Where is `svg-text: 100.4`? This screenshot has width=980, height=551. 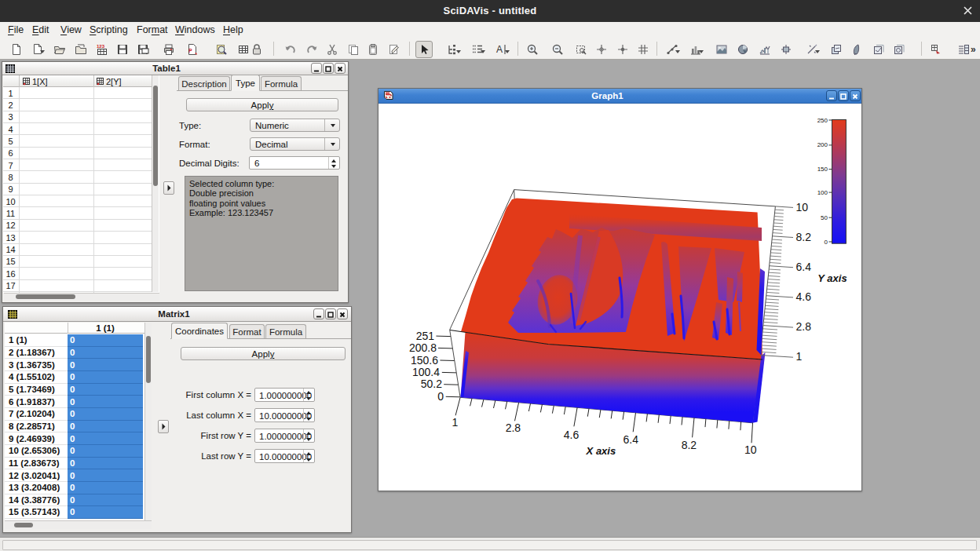 svg-text: 100.4 is located at coordinates (426, 372).